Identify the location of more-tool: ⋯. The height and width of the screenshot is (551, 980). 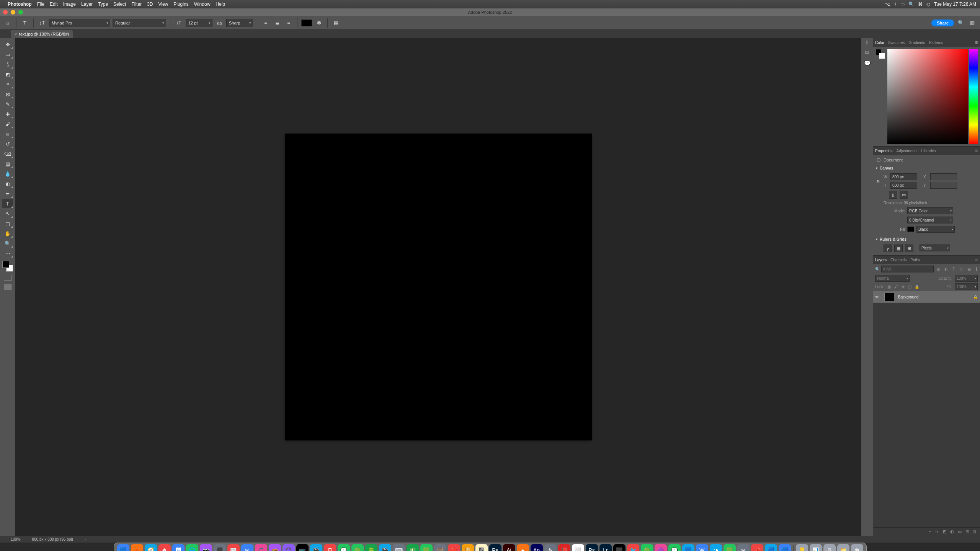
(8, 253).